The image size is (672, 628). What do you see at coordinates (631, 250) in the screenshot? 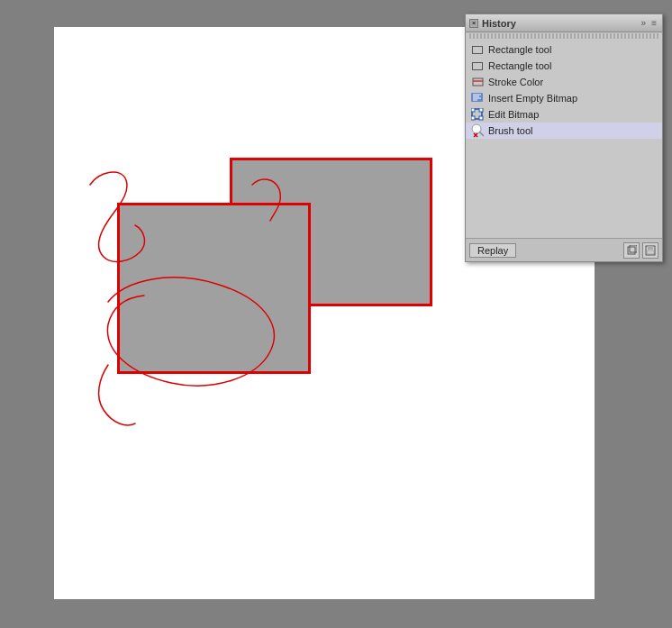
I see `copy-frames-button` at bounding box center [631, 250].